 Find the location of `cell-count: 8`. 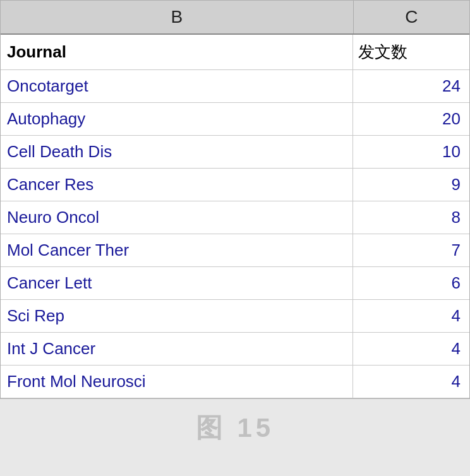

cell-count: 8 is located at coordinates (411, 217).